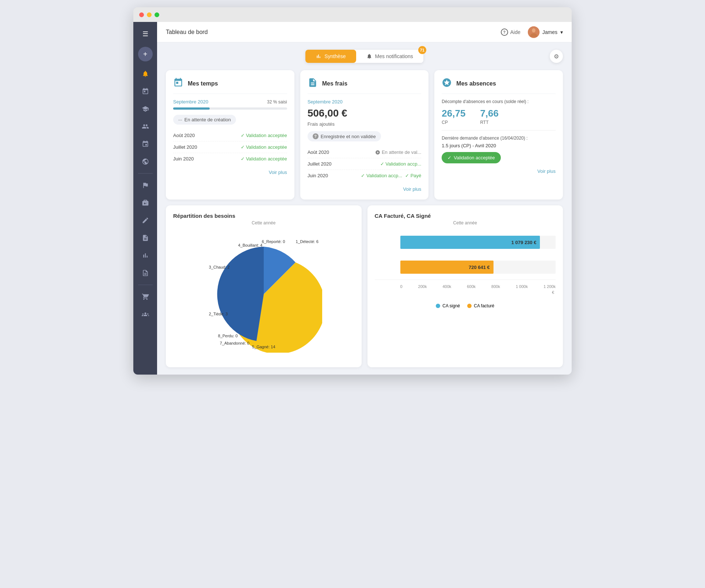  I want to click on absences-footer: Voir plus, so click(499, 171).